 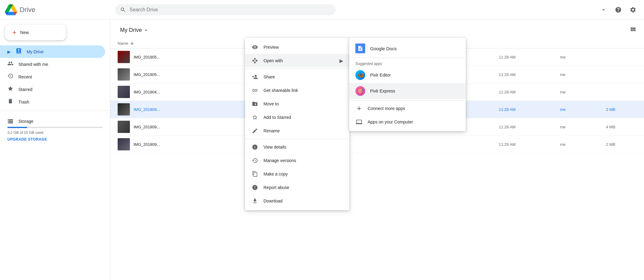 I want to click on context-menu-move-to: Move to, so click(x=297, y=104).